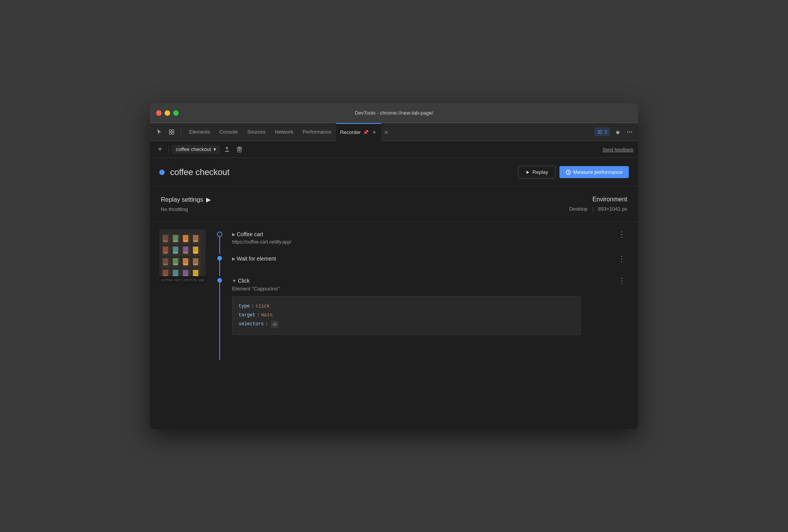  Describe the element at coordinates (622, 281) in the screenshot. I see `step-menu-3: ⋮` at that location.